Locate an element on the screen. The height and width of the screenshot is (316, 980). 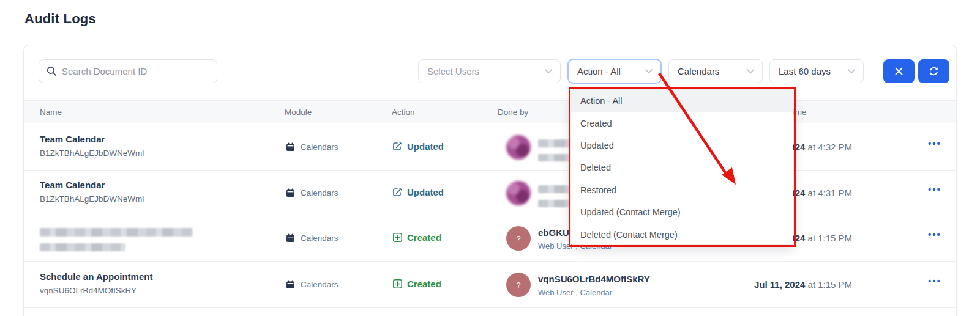
action-filter-select: Action - All is located at coordinates (615, 71).